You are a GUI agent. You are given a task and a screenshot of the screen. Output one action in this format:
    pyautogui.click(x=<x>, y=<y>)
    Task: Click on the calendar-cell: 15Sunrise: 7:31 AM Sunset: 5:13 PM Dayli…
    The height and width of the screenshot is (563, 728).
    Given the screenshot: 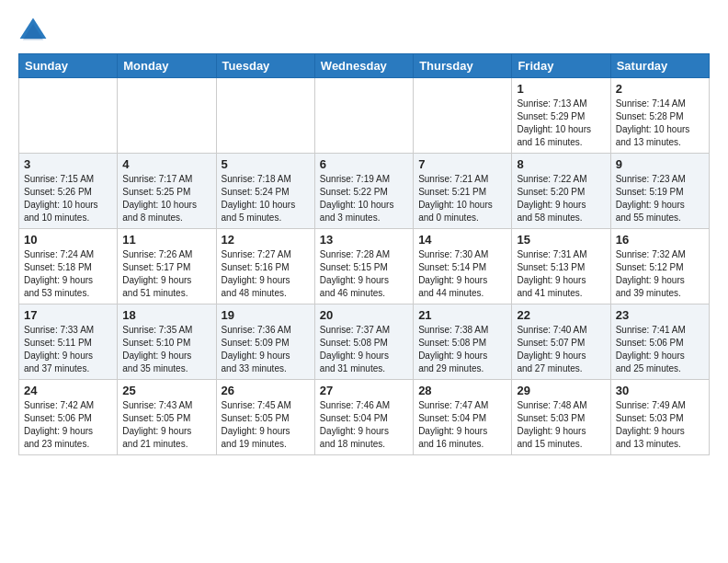 What is the action you would take?
    pyautogui.click(x=561, y=267)
    